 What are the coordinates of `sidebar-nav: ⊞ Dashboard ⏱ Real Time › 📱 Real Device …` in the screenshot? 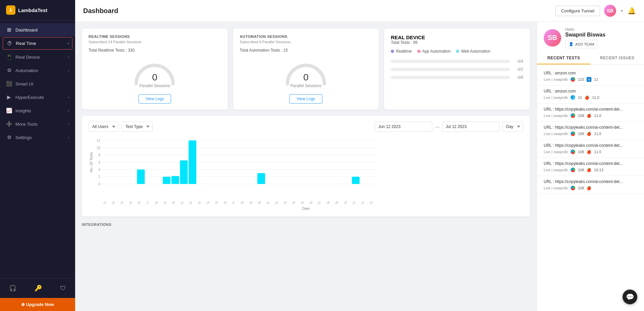 It's located at (38, 149).